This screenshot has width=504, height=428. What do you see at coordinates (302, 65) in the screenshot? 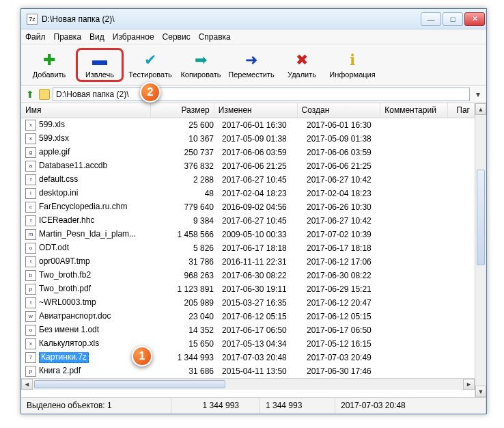
I see `delete-button: ✖ Удалить` at bounding box center [302, 65].